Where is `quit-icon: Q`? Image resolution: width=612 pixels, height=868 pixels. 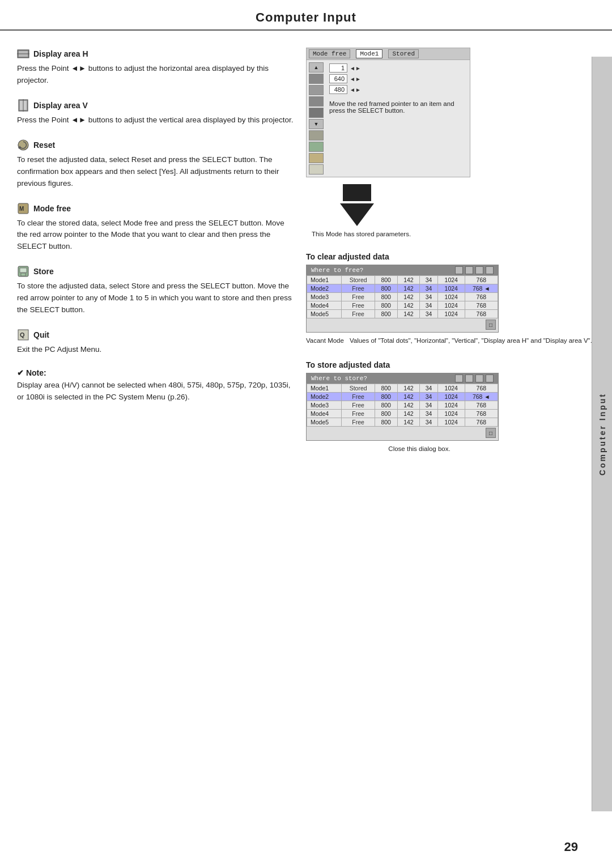
quit-icon: Q is located at coordinates (23, 335).